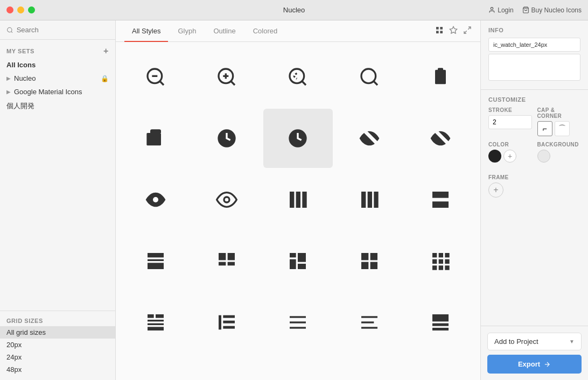 The width and height of the screenshot is (588, 380). What do you see at coordinates (58, 65) in the screenshot?
I see `sidebar-item-all-icons: All Icons` at bounding box center [58, 65].